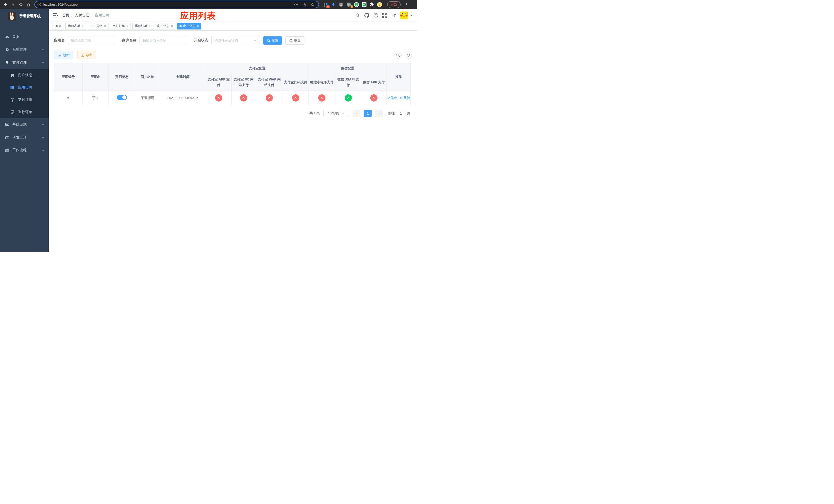 The height and width of the screenshot is (504, 834). Describe the element at coordinates (358, 16) in the screenshot. I see `header-search-icon` at that location.